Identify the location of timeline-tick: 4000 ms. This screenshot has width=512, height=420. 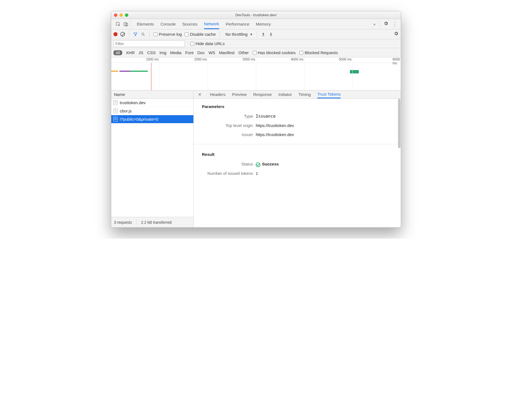
(298, 59).